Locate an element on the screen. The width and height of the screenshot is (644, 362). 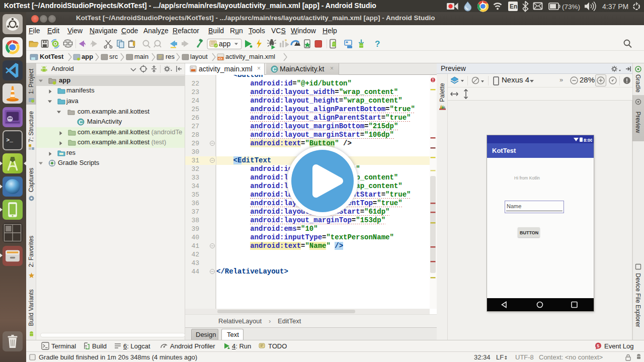
svg-text: app is located at coordinates (225, 44).